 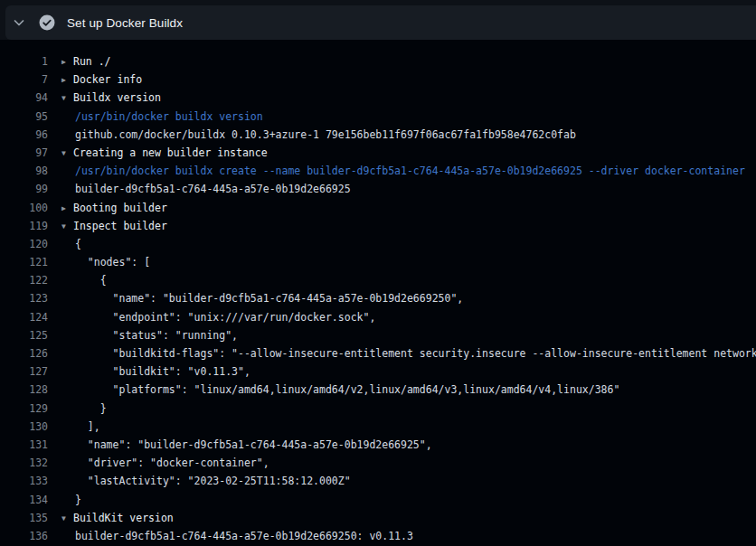 I want to click on log-line-body: github.com/docker/buildx 0.10.3+azure-1 …, so click(x=312, y=135).